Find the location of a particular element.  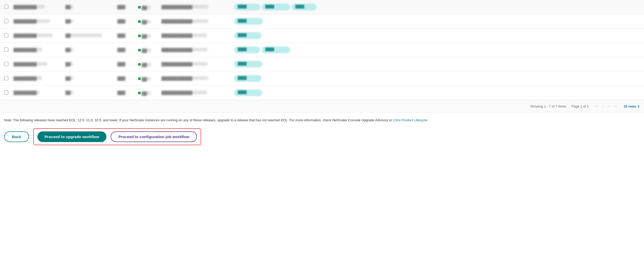

last-page-button: » is located at coordinates (616, 106).